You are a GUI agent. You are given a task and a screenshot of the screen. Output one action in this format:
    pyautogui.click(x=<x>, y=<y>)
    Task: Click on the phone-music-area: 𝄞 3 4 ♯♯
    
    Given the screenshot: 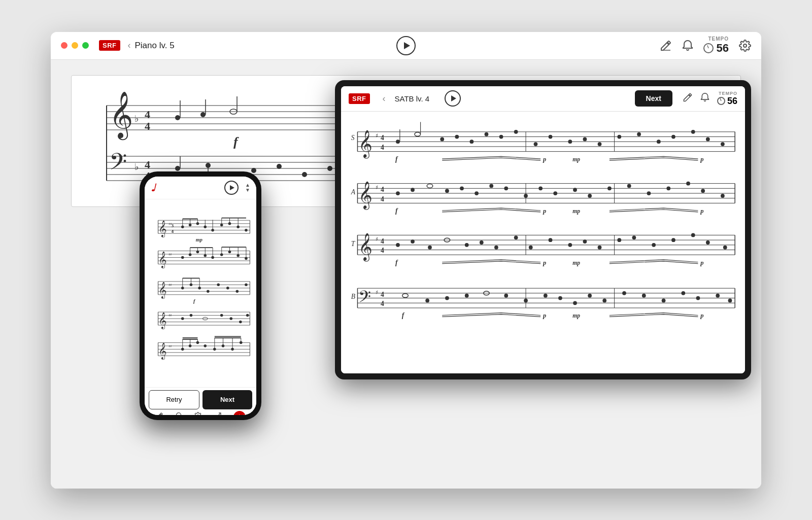 What is the action you would take?
    pyautogui.click(x=200, y=293)
    